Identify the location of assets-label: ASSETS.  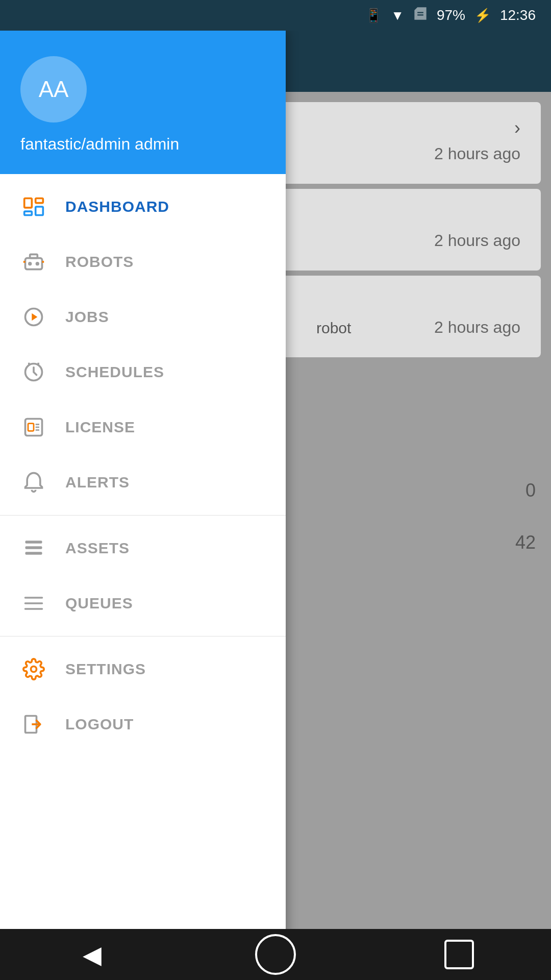
(97, 548).